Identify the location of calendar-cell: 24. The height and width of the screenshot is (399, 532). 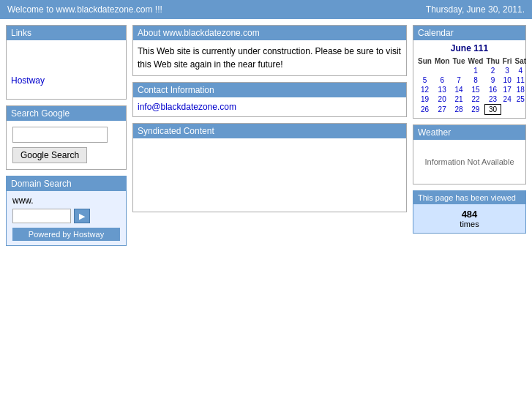
(508, 100).